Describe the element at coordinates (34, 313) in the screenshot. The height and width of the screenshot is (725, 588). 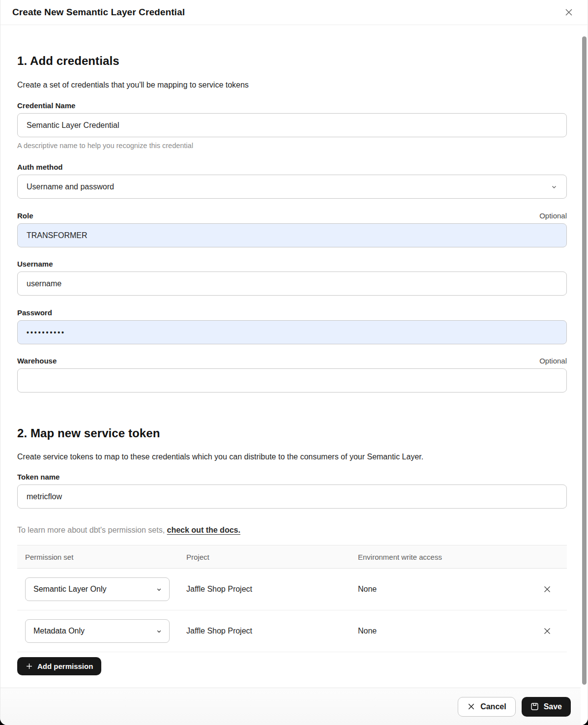
I see `password-label: Password` at that location.